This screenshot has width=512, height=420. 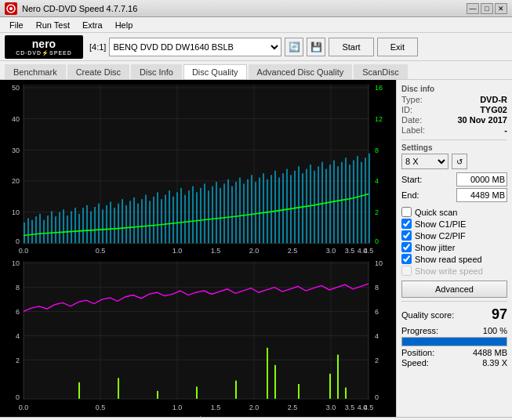 What do you see at coordinates (380, 72) in the screenshot?
I see `tab-scan-disc: ScanDisc` at bounding box center [380, 72].